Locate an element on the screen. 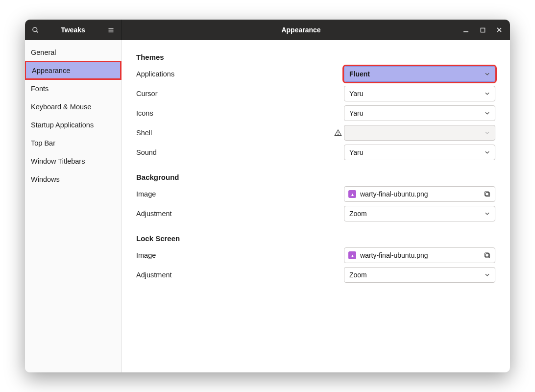 The height and width of the screenshot is (392, 535). dropdown-lock-adjustment: Zoom is located at coordinates (419, 275).